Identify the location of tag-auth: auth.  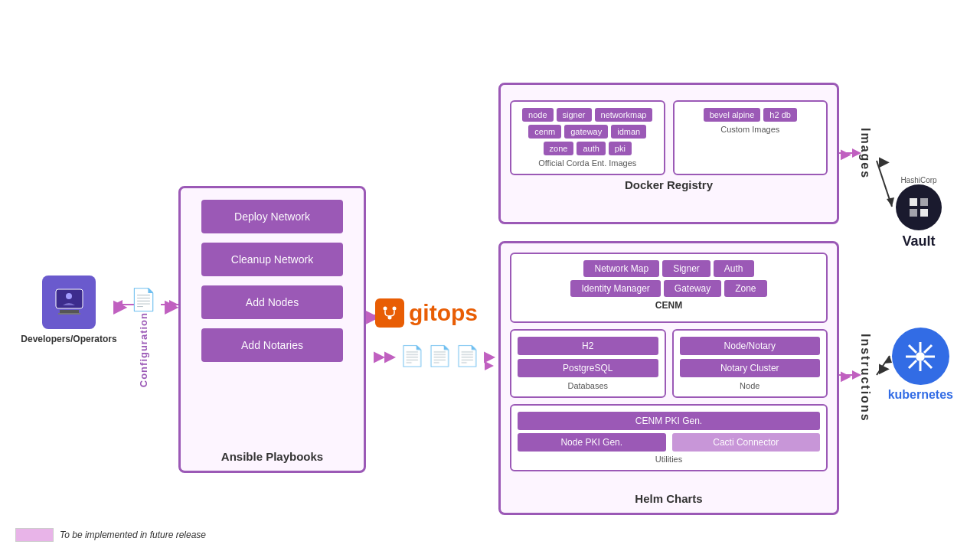
(591, 148).